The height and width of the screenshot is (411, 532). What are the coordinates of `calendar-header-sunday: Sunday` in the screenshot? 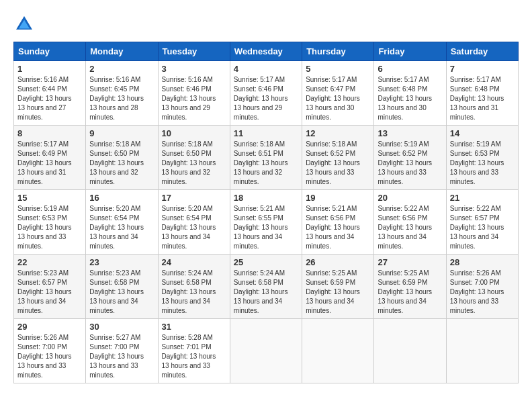 It's located at (50, 52).